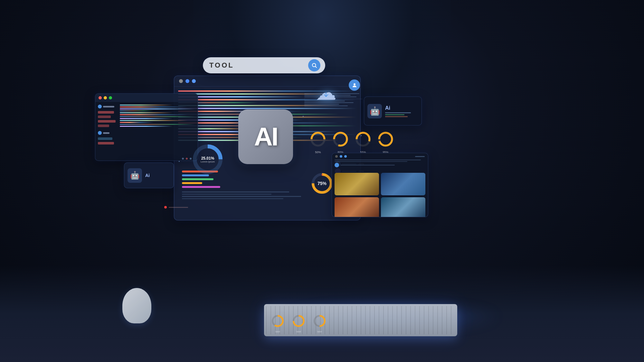  What do you see at coordinates (393, 111) in the screenshot?
I see `top-right-ai-panel: 🤖 Ai` at bounding box center [393, 111].